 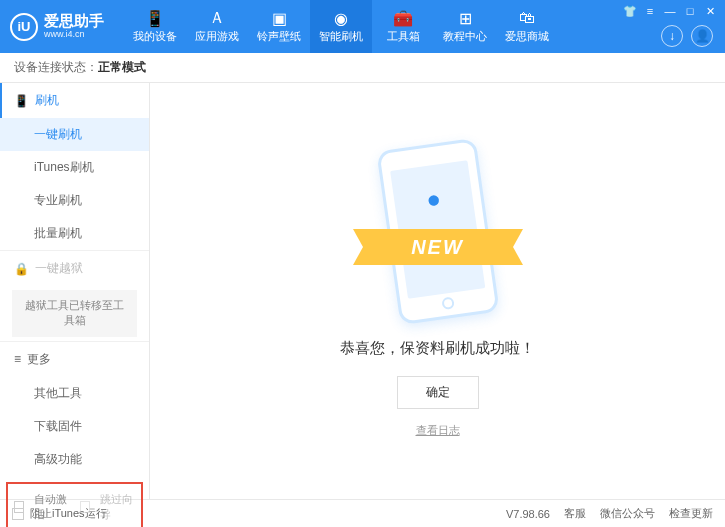 I want to click on skin-icon: 👕, so click(x=630, y=11).